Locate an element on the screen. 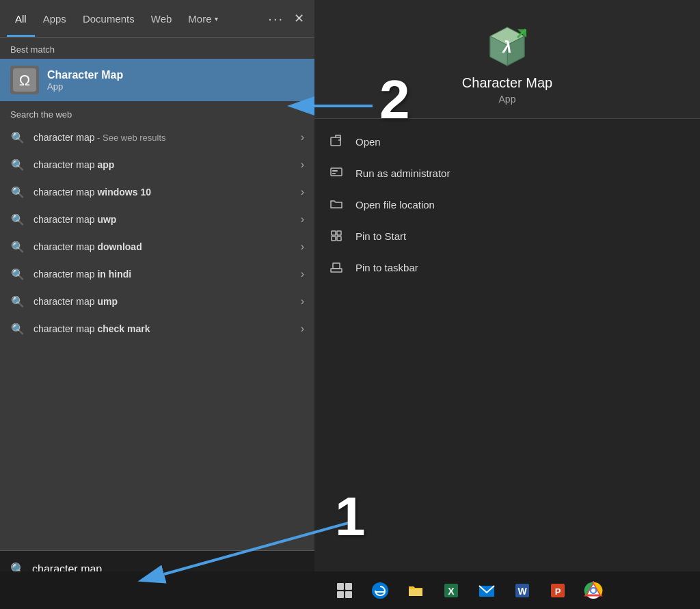 This screenshot has width=700, height=609. search-result-5: 🔍 character map in hindi › is located at coordinates (157, 274).